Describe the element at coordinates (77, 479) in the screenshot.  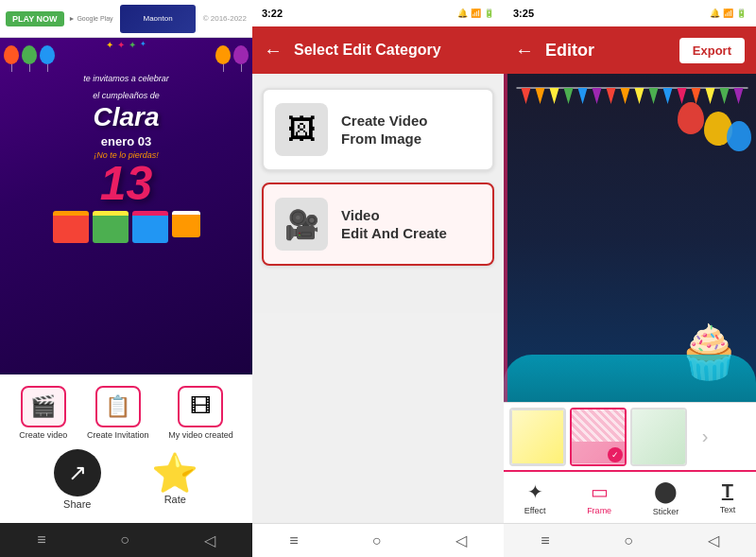
I see `share-item: ↗ Share` at that location.